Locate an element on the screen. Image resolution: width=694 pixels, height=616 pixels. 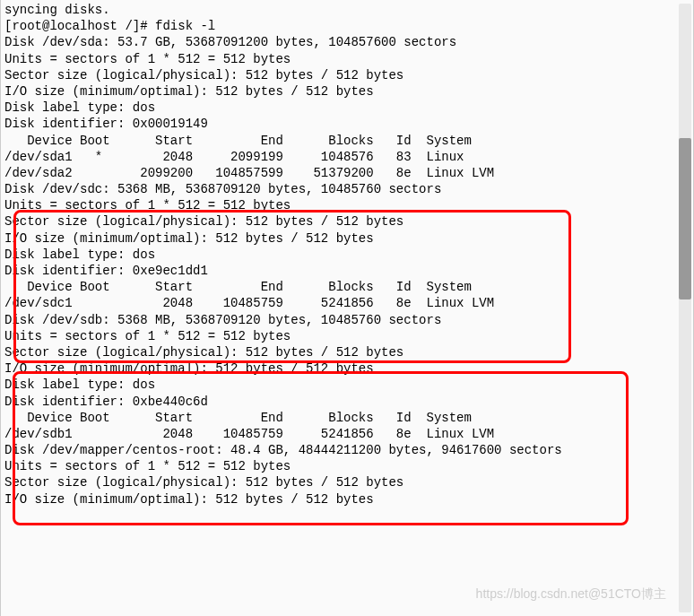
terminal-line: syncing disks. is located at coordinates (347, 10).